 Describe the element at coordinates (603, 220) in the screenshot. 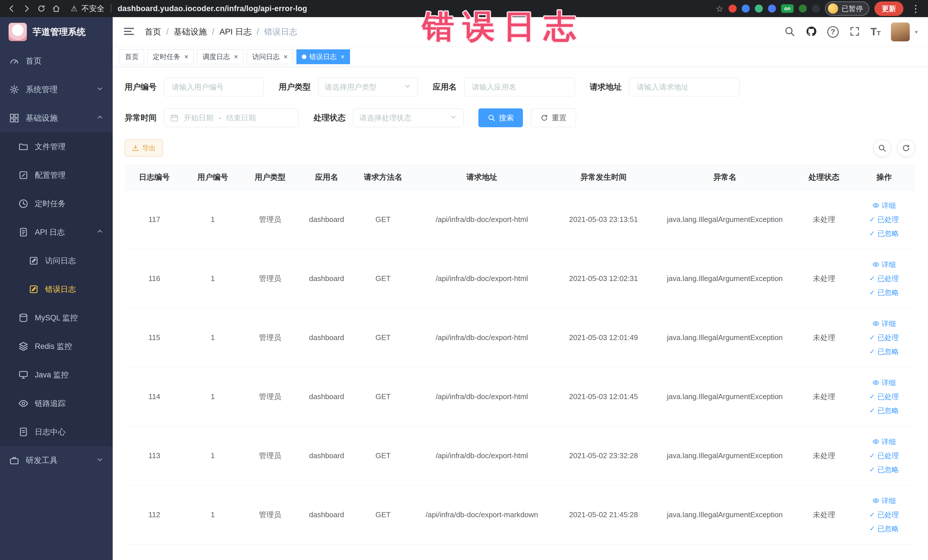

I see `cell-time: 2021-05-03 23:13:51` at that location.